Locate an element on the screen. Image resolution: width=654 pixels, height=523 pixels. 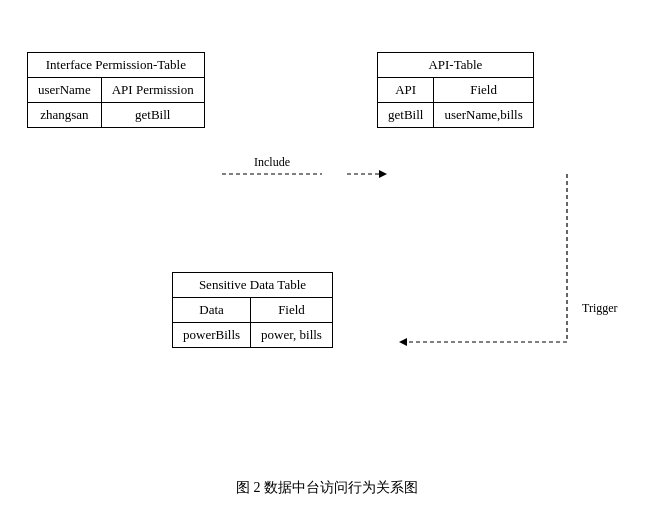
permission-col-apiperm: API Permission is located at coordinates (152, 90).